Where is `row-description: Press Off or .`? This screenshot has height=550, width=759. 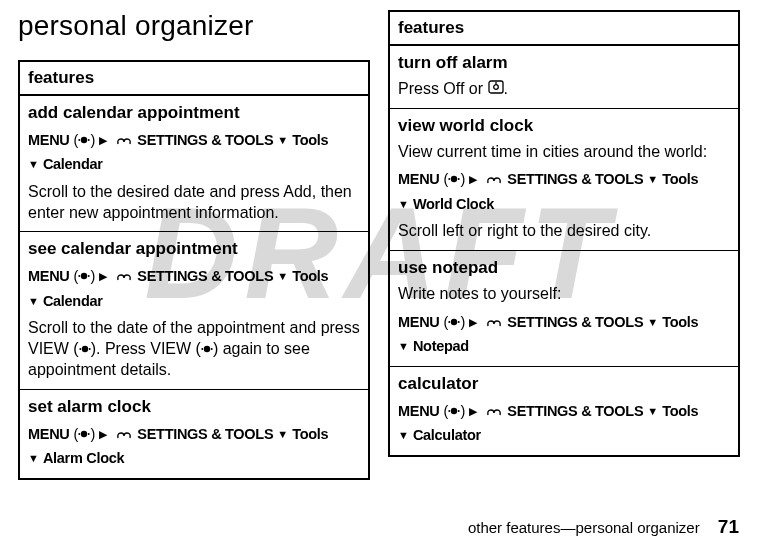 row-description: Press Off or . is located at coordinates (564, 90).